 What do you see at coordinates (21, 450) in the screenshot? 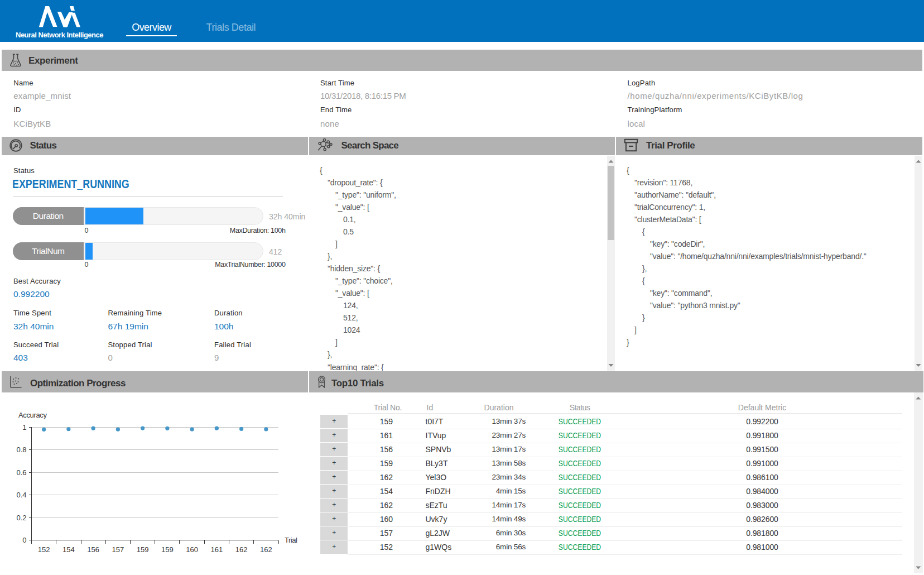
I see `svg-text: 0.8` at bounding box center [21, 450].